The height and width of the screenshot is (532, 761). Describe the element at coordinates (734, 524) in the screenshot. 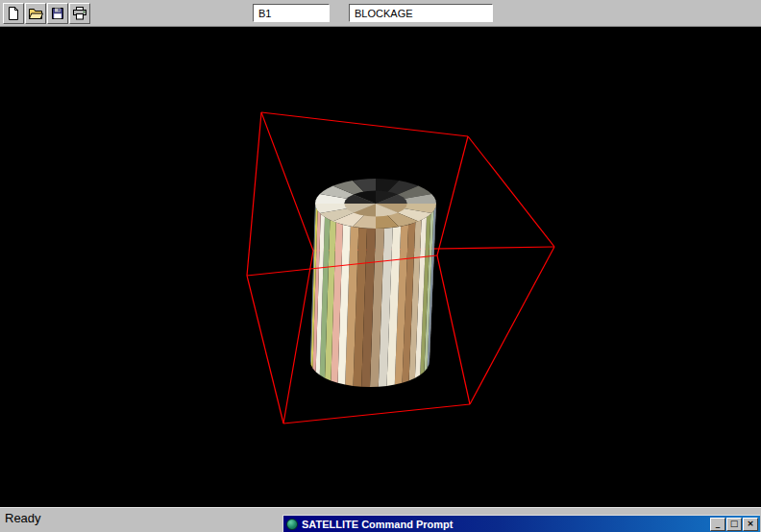

I see `maximize-button: □` at that location.